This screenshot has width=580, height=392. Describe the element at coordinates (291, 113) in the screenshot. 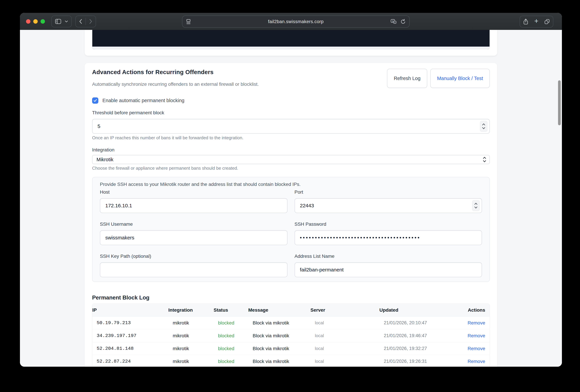

I see `threshold-label: Threshold before permanent block` at that location.